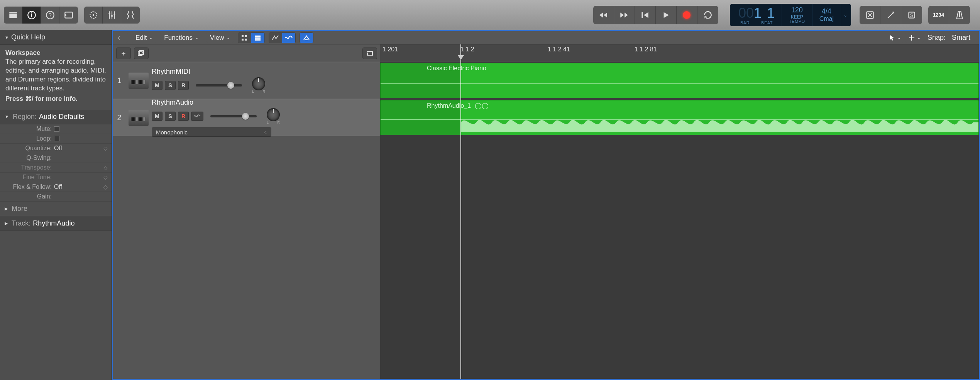 The image size is (980, 380). Describe the element at coordinates (56, 148) in the screenshot. I see `param-quantize: Quantize:Off◇` at that location.